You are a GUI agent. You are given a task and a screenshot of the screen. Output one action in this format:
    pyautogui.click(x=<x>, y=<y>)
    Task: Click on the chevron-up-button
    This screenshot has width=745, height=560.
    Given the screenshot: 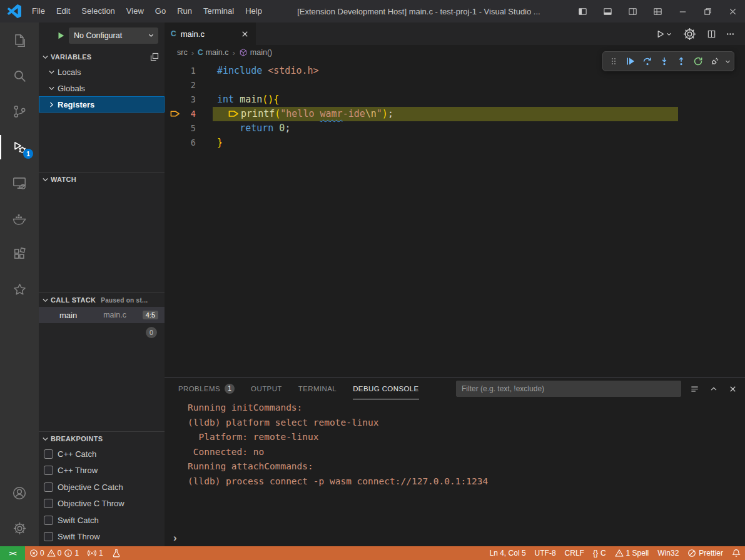 What is the action you would take?
    pyautogui.click(x=714, y=389)
    